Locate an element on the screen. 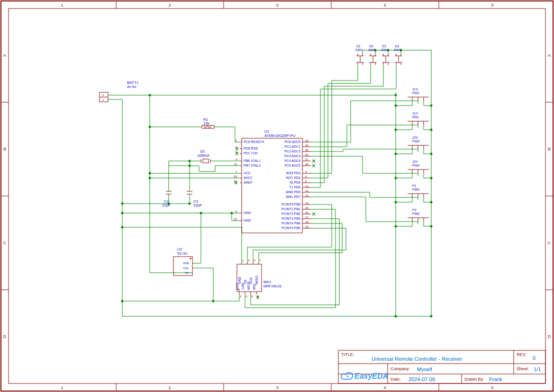 The width and height of the screenshot is (554, 392). easyeda-logo is located at coordinates (347, 376).